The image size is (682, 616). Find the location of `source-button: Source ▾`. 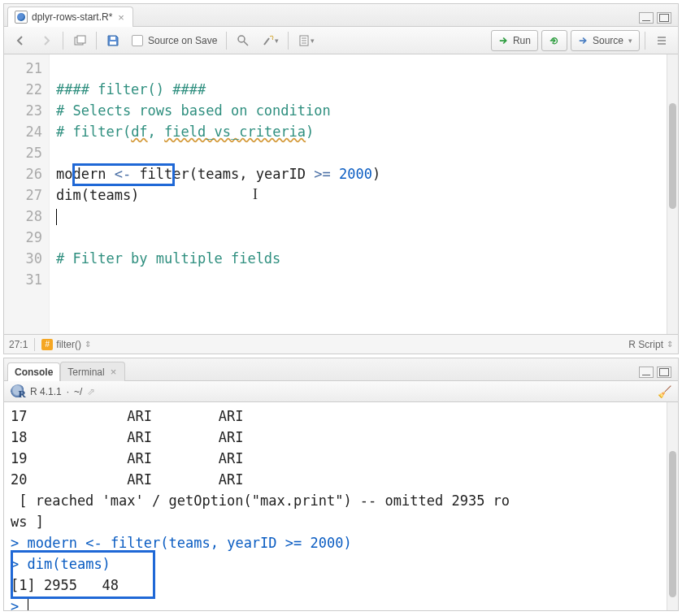

source-button: Source ▾ is located at coordinates (605, 41).